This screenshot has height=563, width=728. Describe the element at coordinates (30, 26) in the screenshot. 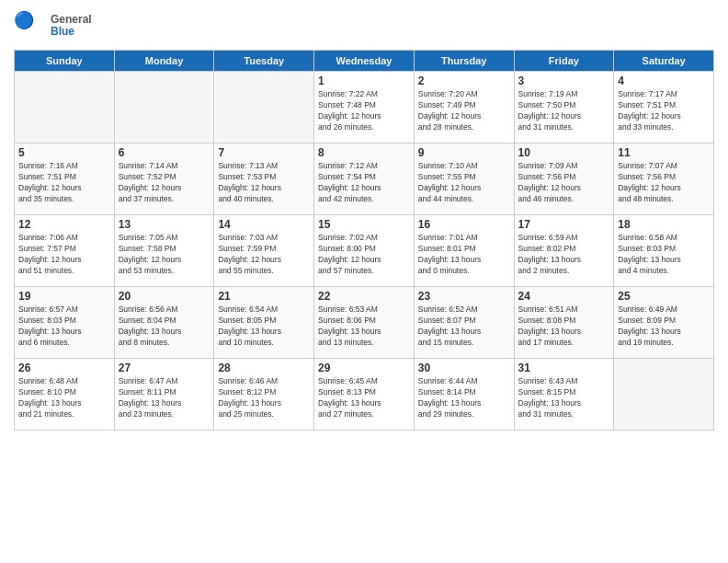

I see `logo-icon: 🔵` at that location.